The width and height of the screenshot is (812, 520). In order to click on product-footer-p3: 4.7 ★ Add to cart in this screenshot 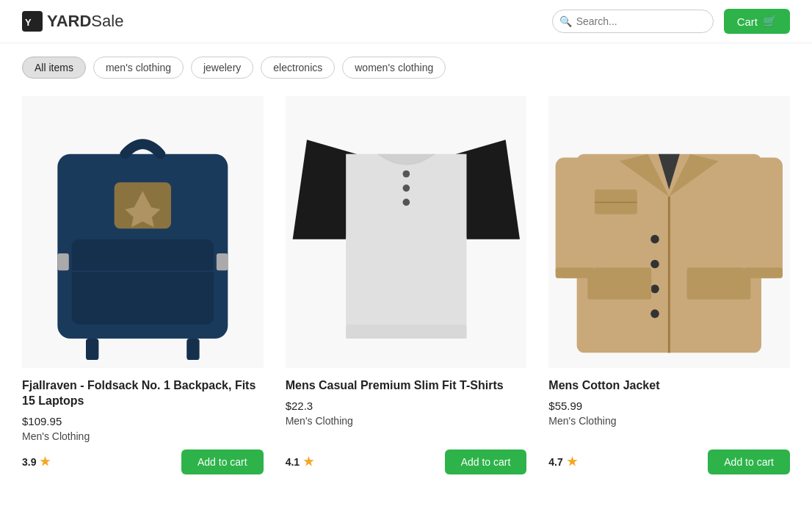, I will do `click(670, 462)`.